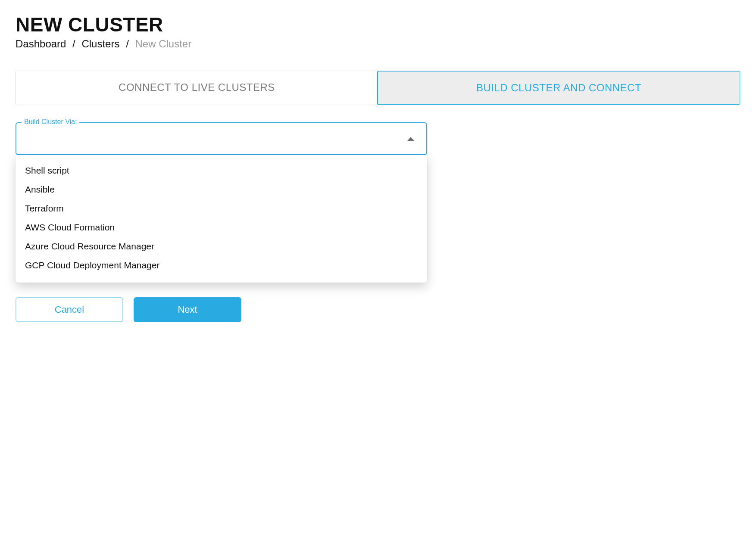  Describe the element at coordinates (50, 122) in the screenshot. I see `build-via-label: Build Cluster Via:` at that location.